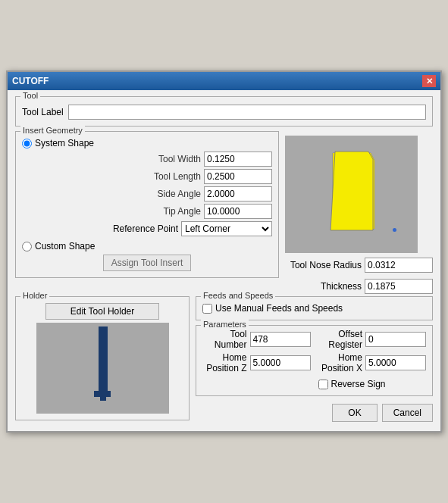 Image resolution: width=448 pixels, height=503 pixels. I want to click on manual-feeds-checkbox, so click(208, 309).